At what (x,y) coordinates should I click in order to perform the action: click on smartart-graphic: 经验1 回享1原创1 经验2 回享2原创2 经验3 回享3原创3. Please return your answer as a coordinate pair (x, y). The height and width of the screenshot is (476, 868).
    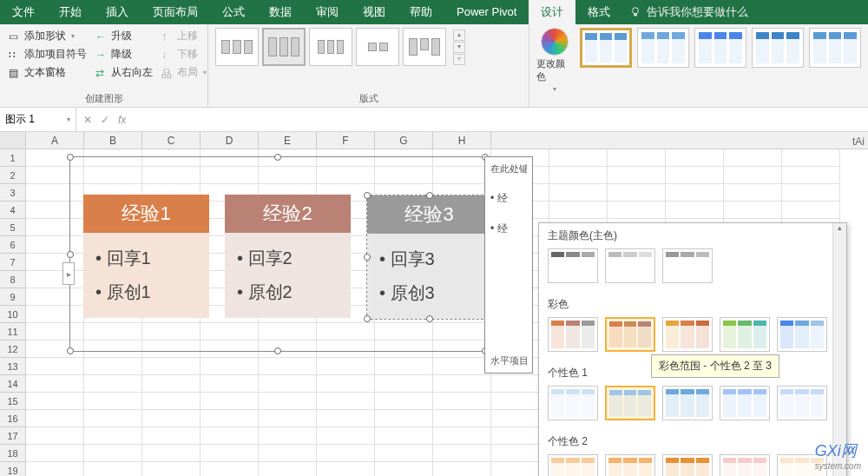
    Looking at the image, I should click on (288, 257).